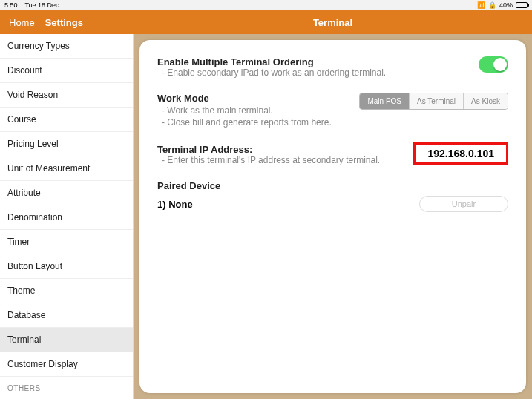 This screenshot has width=532, height=399. Describe the element at coordinates (67, 46) in the screenshot. I see `sidebar-item-currency-types: Currency Types` at that location.